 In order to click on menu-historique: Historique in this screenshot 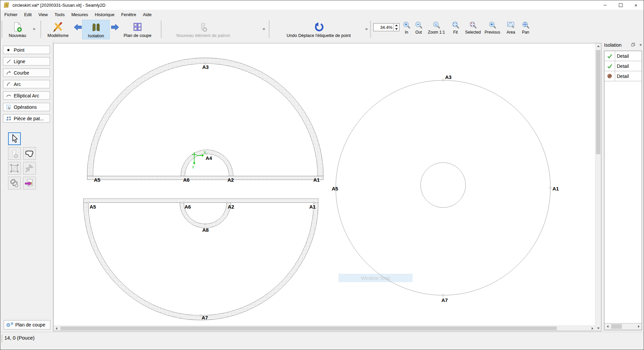, I will do `click(105, 15)`.